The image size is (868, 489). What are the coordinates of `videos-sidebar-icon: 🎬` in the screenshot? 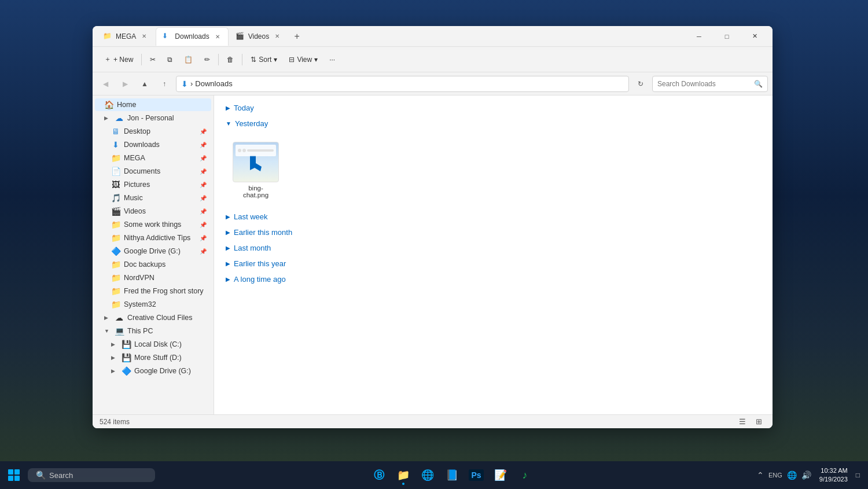 It's located at (116, 211).